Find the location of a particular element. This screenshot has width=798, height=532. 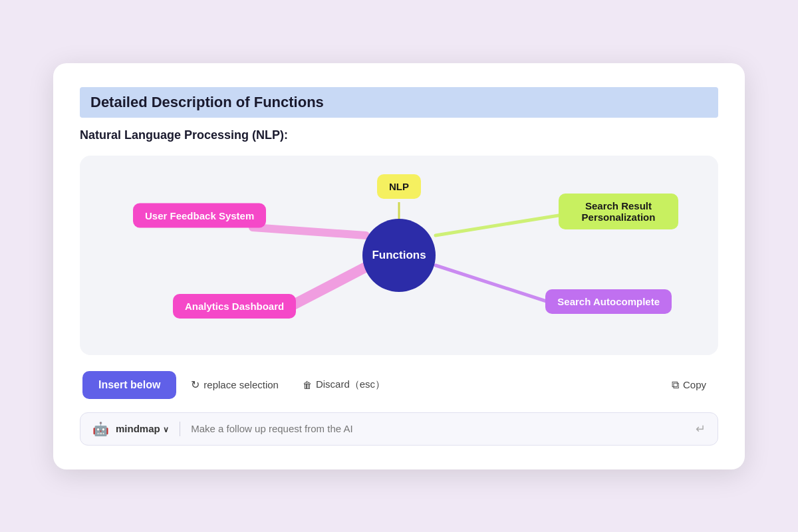

followup-input is located at coordinates (440, 428).